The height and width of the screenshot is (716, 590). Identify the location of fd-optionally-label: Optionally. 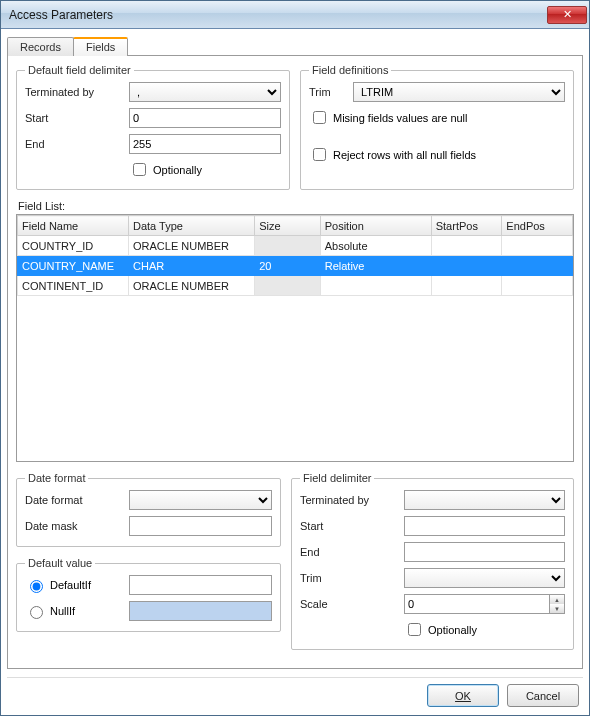
(452, 630).